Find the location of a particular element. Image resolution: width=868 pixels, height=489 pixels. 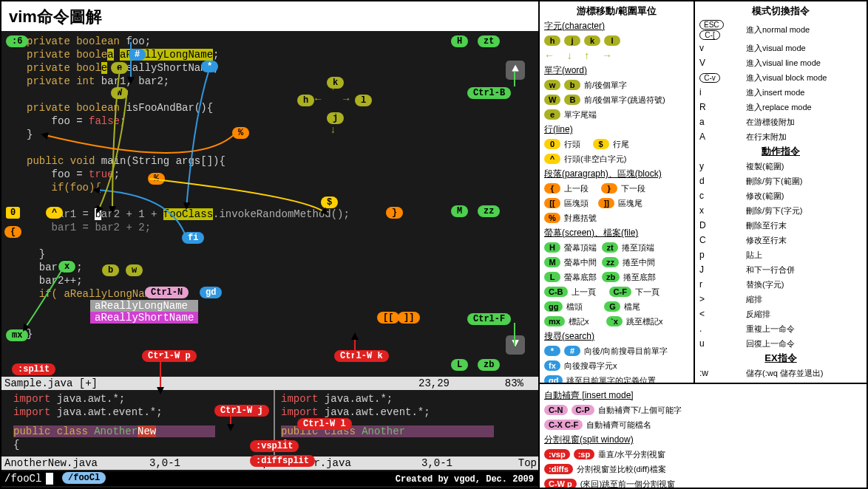

tag-l: l is located at coordinates (364, 100).